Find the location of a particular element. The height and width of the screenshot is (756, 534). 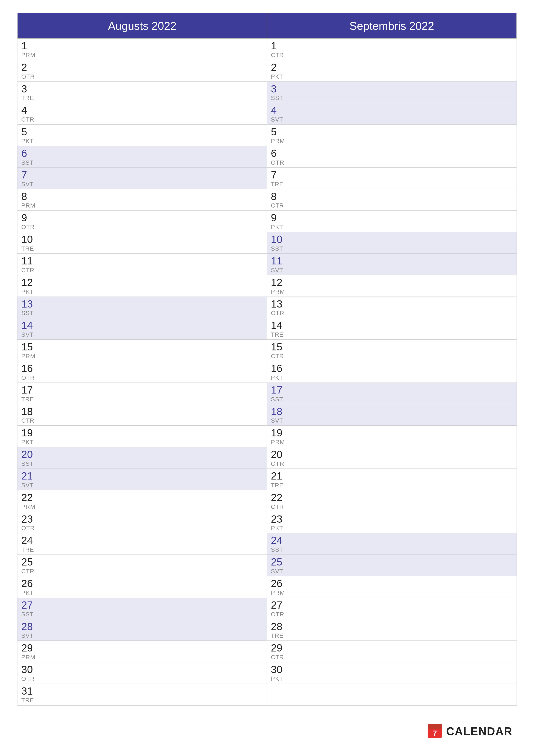

day-number: 26 is located at coordinates (142, 583).